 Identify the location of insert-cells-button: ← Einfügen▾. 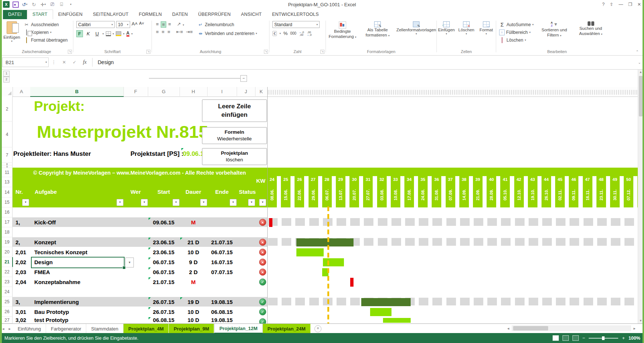
(446, 28).